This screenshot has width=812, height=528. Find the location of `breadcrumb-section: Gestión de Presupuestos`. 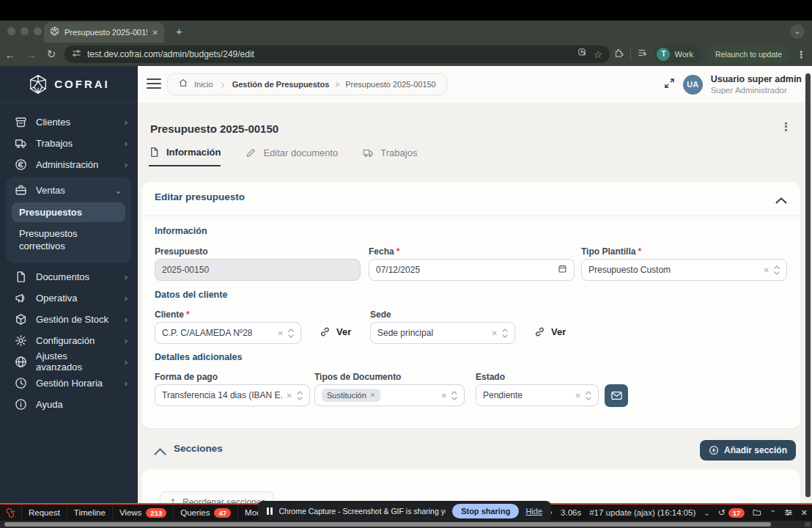

breadcrumb-section: Gestión de Presupuestos is located at coordinates (281, 84).